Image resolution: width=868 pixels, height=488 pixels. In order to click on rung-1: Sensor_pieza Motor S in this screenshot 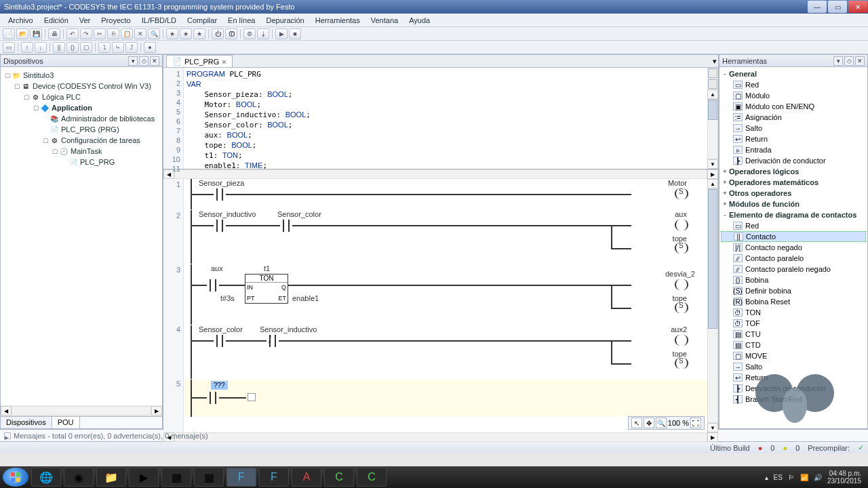, I will do `click(446, 195)`.